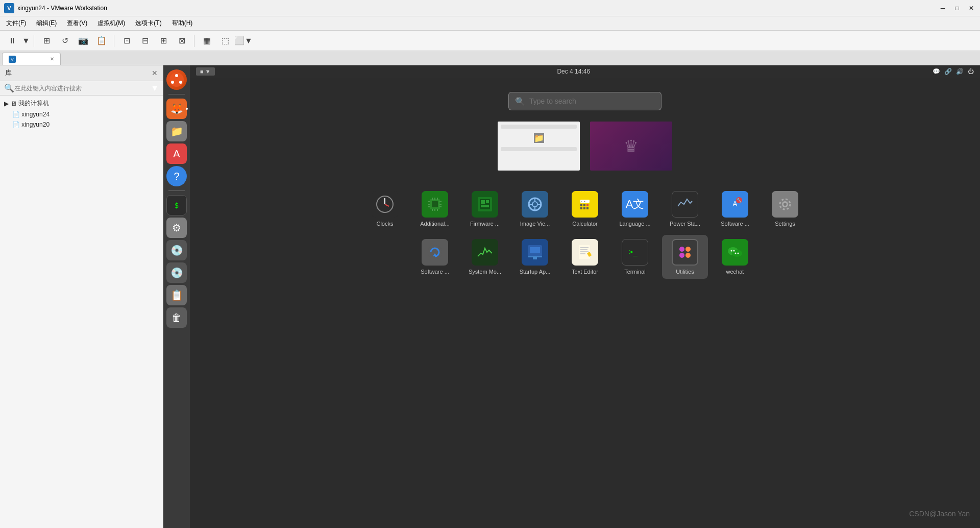 The image size is (980, 528). I want to click on snapshot-button: 📷, so click(83, 41).